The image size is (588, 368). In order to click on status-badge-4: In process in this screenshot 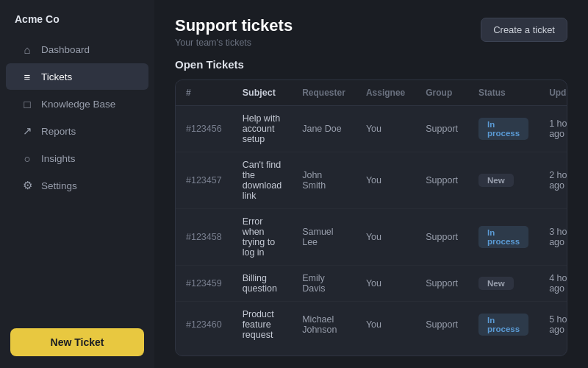, I will do `click(503, 325)`.